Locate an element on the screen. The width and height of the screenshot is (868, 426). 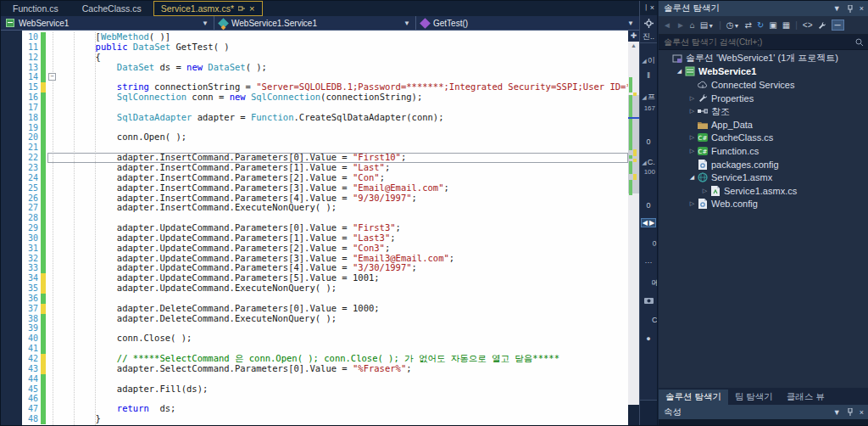
properties-wrench-icon is located at coordinates (822, 25).